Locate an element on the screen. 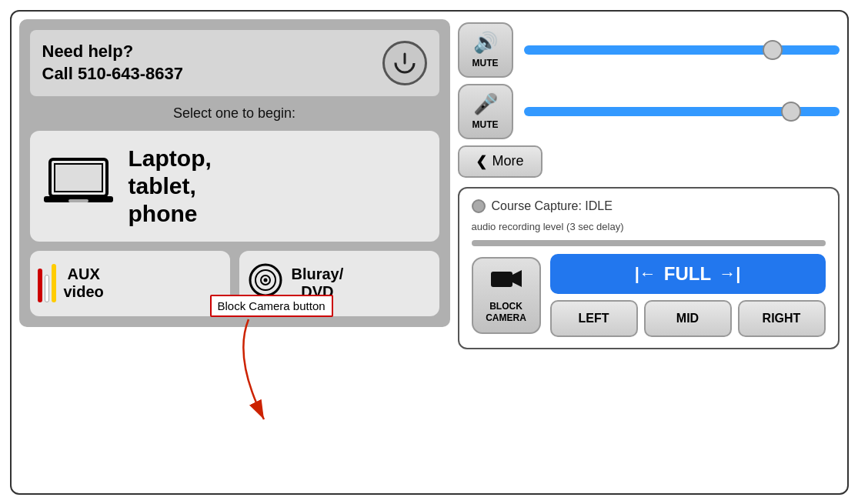 This screenshot has width=858, height=504. position-buttons: LEFT MID RIGHT is located at coordinates (688, 319).